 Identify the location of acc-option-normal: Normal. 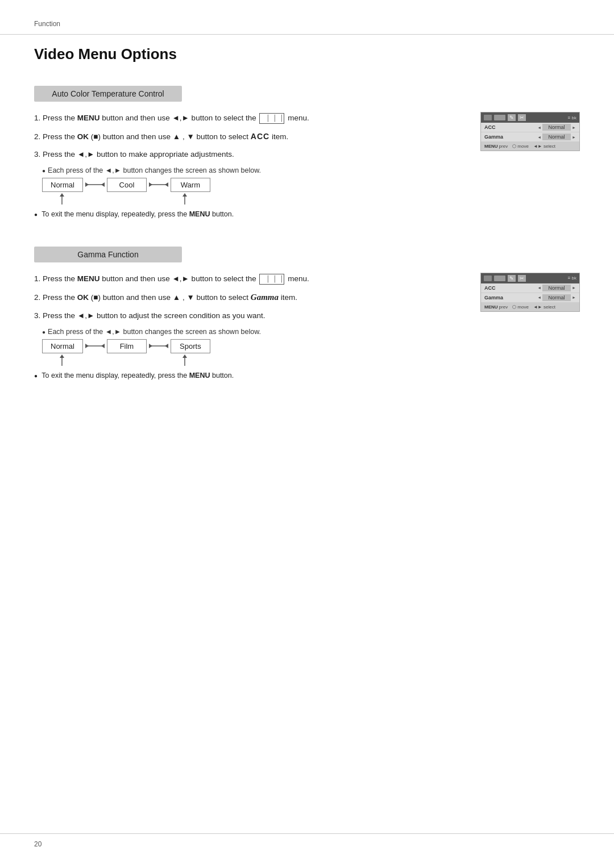
(63, 185).